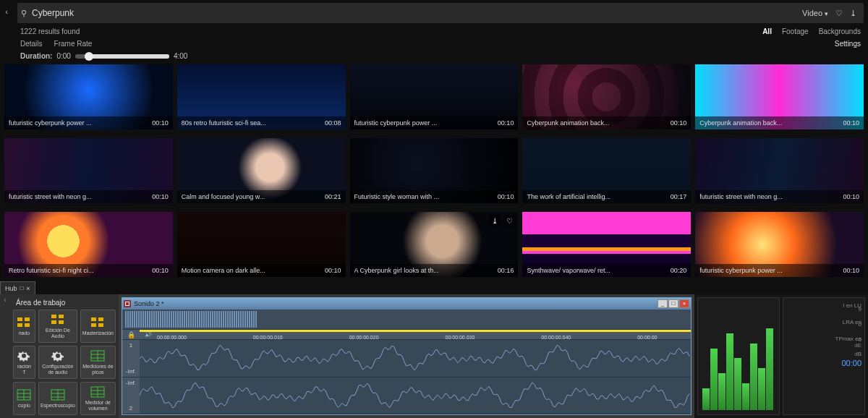 The height and width of the screenshot is (418, 868). What do you see at coordinates (7, 12) in the screenshot?
I see `nav-back-button: ‹` at bounding box center [7, 12].